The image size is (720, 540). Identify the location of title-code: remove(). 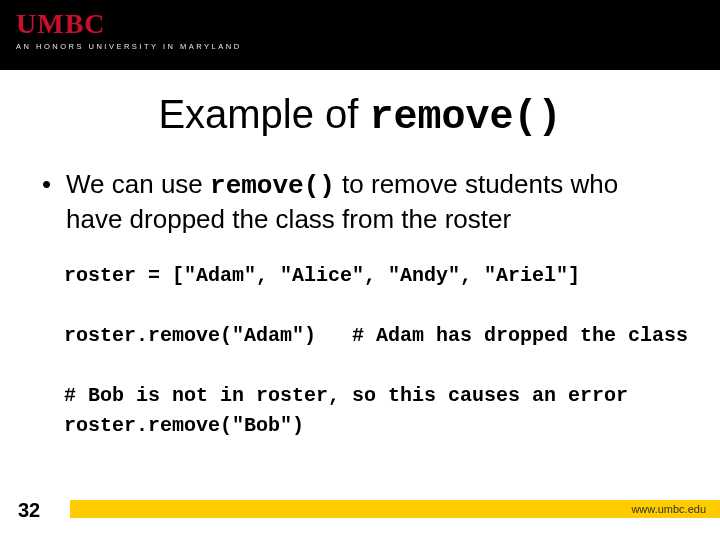
(466, 118).